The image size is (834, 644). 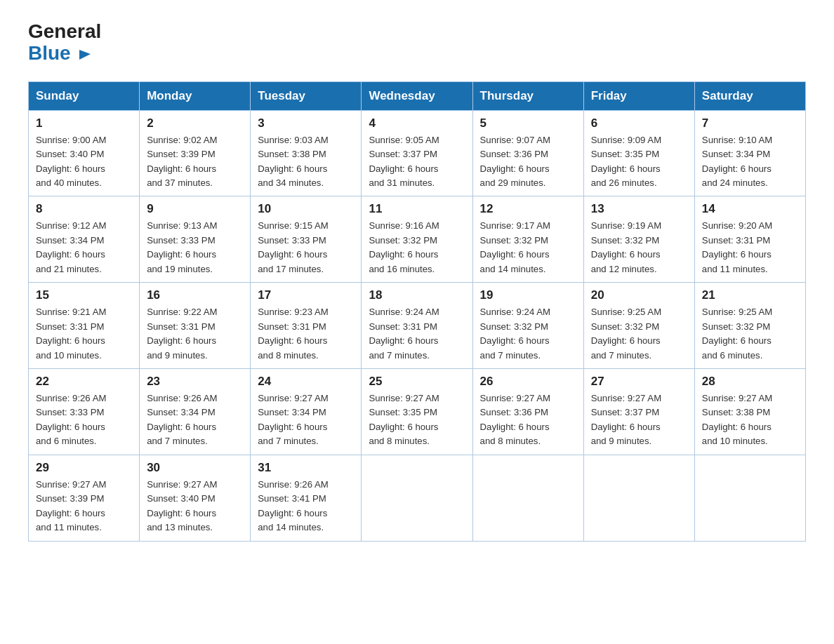 I want to click on day-cell: 23 Sunrise: 9:26 AM Sunset: 3:34 PM Dayl…, so click(x=195, y=412).